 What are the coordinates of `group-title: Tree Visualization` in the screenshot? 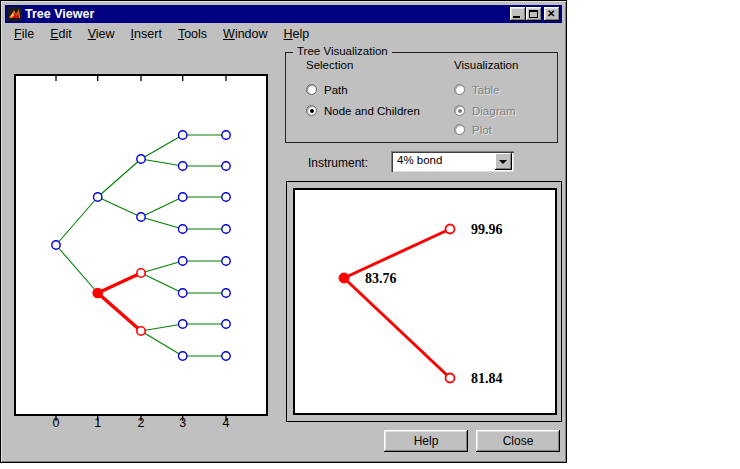 It's located at (342, 51).